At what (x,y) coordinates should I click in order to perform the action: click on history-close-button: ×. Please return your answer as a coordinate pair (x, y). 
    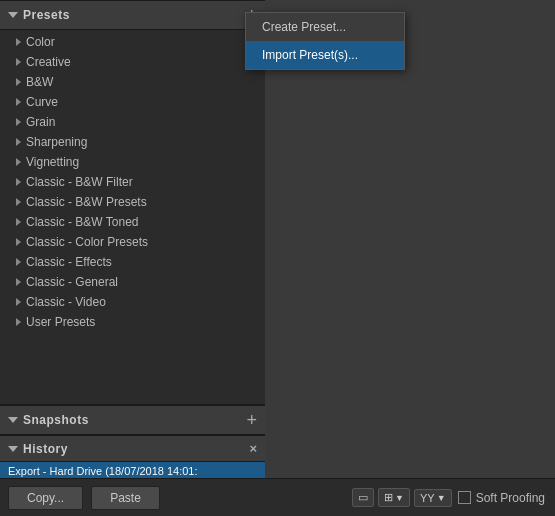
    Looking at the image, I should click on (253, 448).